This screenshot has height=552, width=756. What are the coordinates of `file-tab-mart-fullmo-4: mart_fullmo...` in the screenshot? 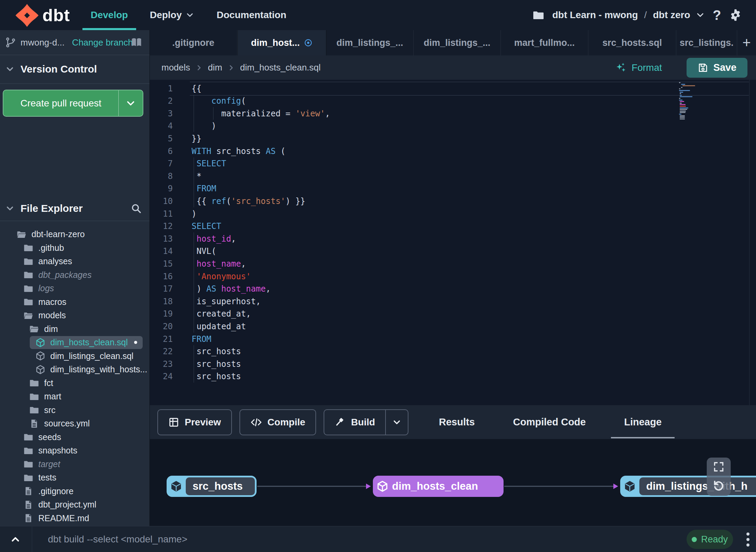 It's located at (545, 43).